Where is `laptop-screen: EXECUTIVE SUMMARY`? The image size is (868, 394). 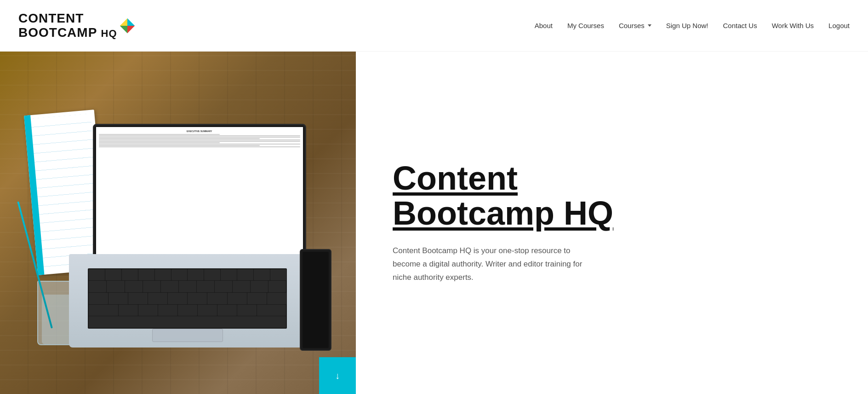 laptop-screen: EXECUTIVE SUMMARY is located at coordinates (200, 196).